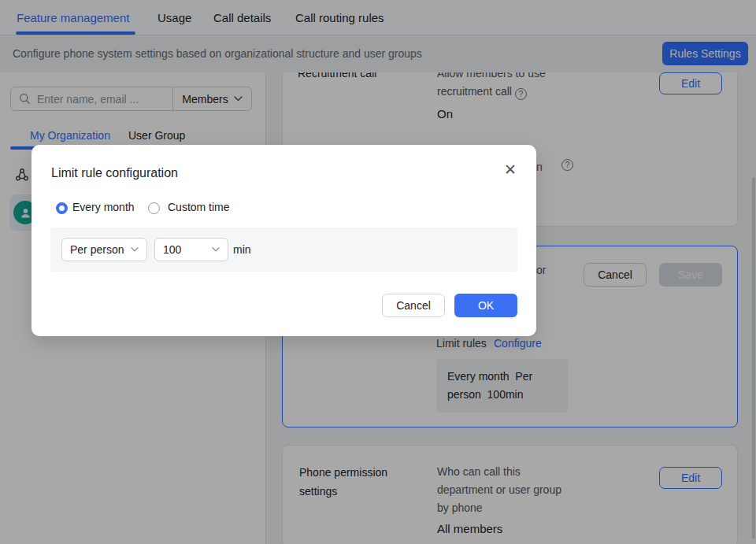 Image resolution: width=756 pixels, height=544 pixels. I want to click on radio-custom-time-label: Custom time, so click(198, 207).